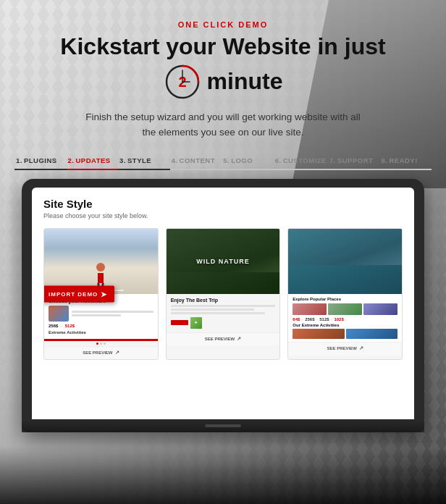 This screenshot has height=504, width=446. What do you see at coordinates (97, 353) in the screenshot?
I see `card1-see-preview-label: SEE PREVIEW` at bounding box center [97, 353].